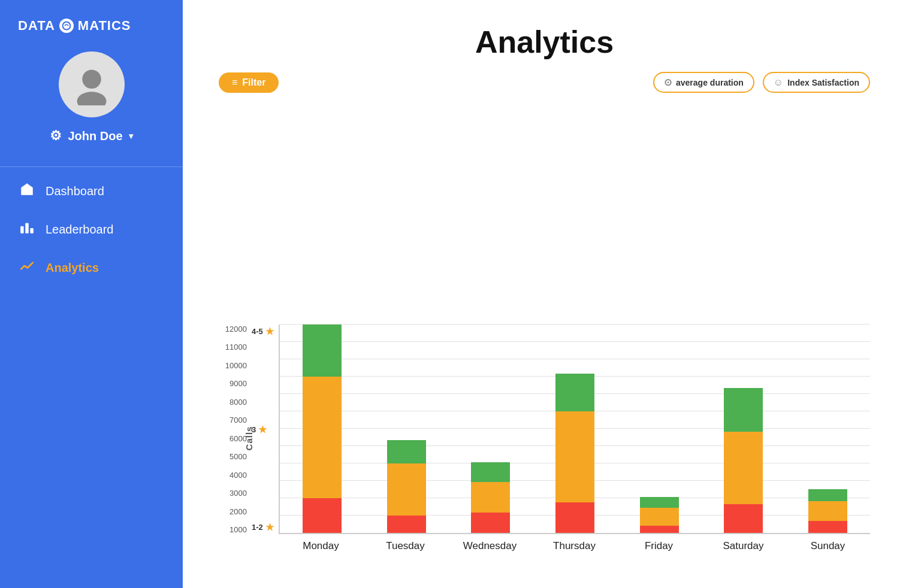  I want to click on star-label-low: 1-2 ★, so click(262, 527).